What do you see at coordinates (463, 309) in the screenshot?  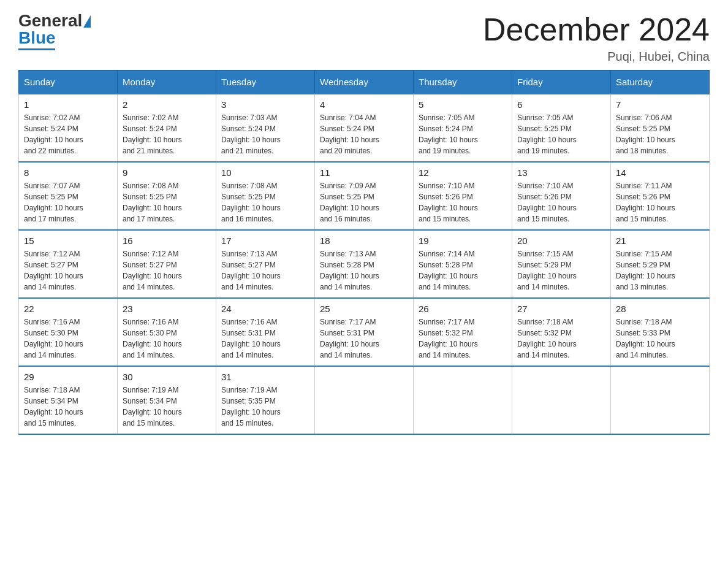 I see `day-number: 26` at bounding box center [463, 309].